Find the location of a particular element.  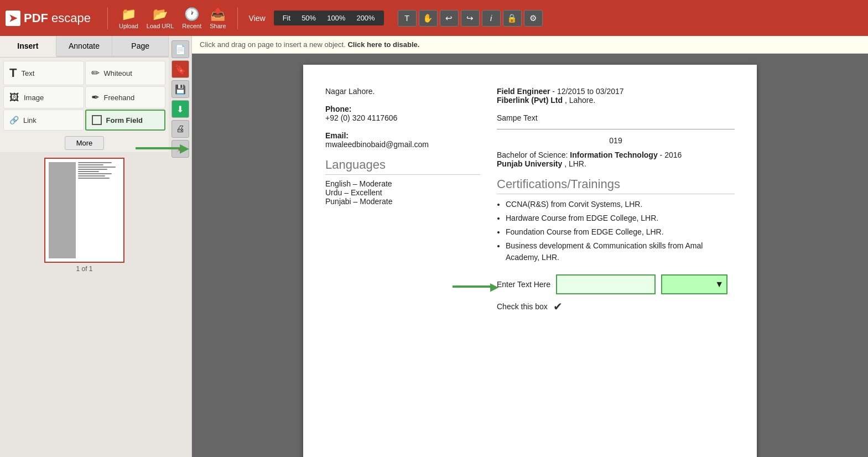

tool-link: 🔗 Link is located at coordinates (44, 120).